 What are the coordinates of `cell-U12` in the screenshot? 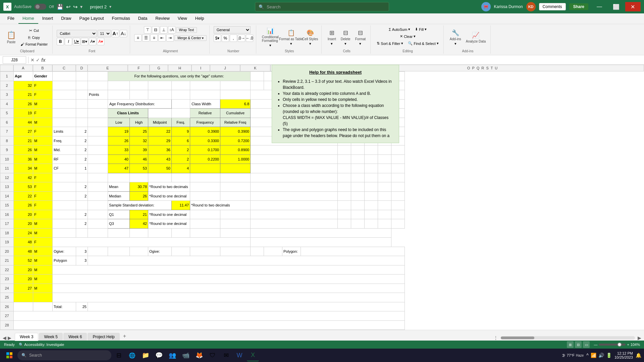 It's located at (398, 178).